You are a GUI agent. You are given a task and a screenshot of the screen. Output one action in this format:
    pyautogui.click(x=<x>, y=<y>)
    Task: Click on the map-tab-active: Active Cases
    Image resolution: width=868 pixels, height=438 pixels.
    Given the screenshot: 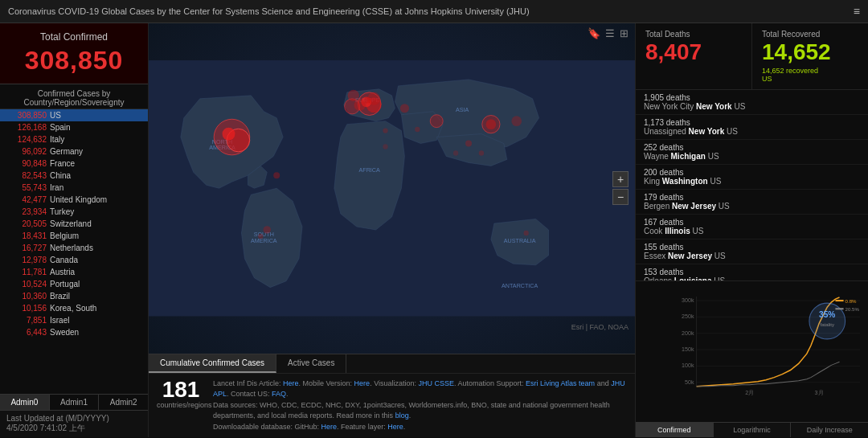 What is the action you would take?
    pyautogui.click(x=312, y=363)
    